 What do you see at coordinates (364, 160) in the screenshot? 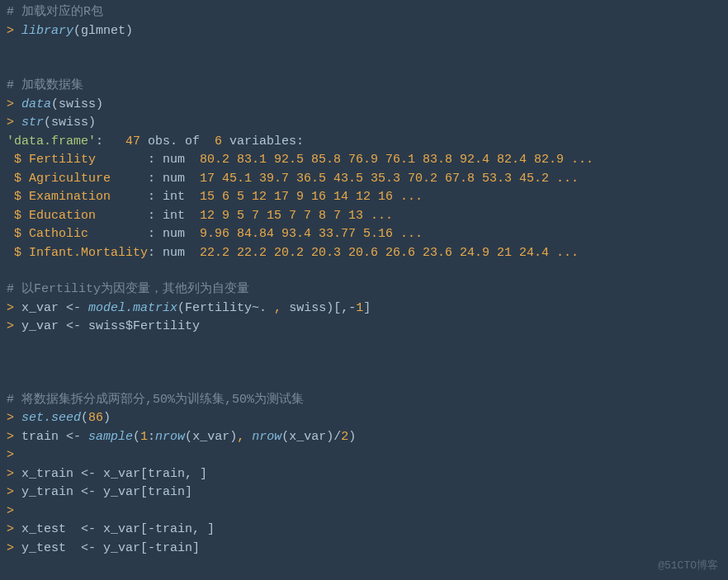
I see `output-var-fertility: $ Fertility : num 80.2 83.1 92.5 85.8 76…` at bounding box center [364, 160].